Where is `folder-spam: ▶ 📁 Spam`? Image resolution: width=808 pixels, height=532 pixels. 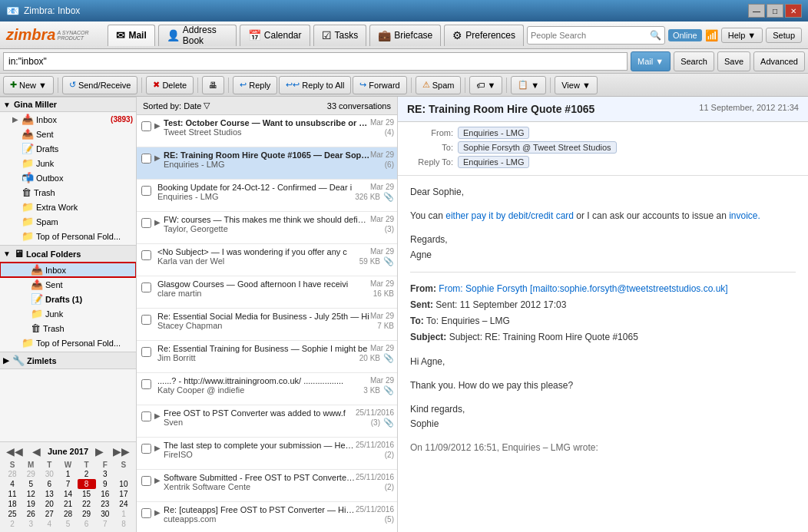 folder-spam: ▶ 📁 Spam is located at coordinates (68, 221).